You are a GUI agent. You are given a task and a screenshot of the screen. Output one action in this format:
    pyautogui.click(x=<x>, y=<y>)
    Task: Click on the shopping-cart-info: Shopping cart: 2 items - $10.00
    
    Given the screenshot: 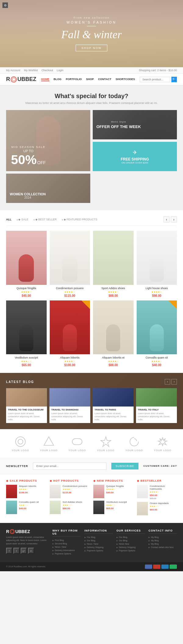 What is the action you would take?
    pyautogui.click(x=158, y=70)
    